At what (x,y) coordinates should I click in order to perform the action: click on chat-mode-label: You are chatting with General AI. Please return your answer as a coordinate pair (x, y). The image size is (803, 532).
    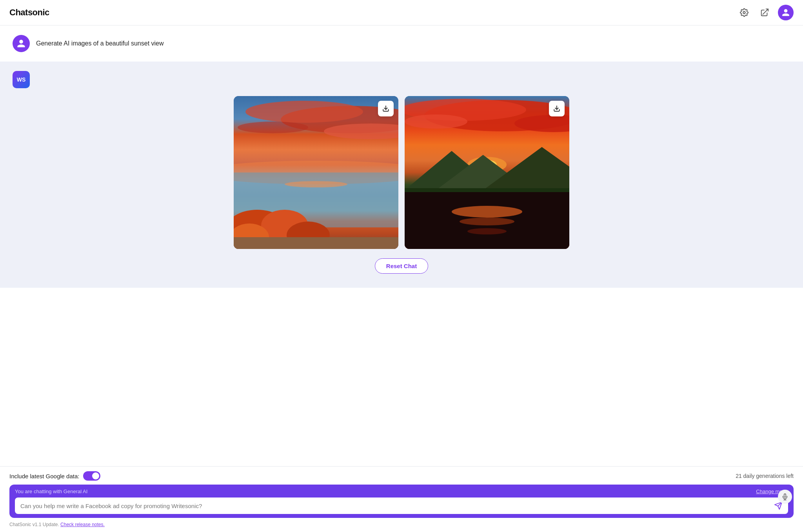
    Looking at the image, I should click on (51, 492).